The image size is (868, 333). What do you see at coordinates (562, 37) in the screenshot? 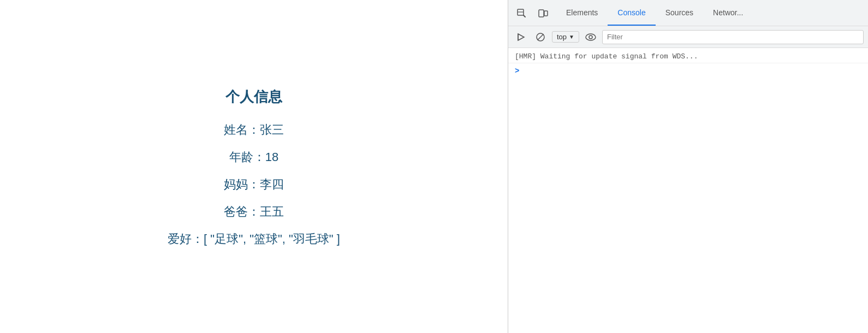
I see `top-label: top` at bounding box center [562, 37].